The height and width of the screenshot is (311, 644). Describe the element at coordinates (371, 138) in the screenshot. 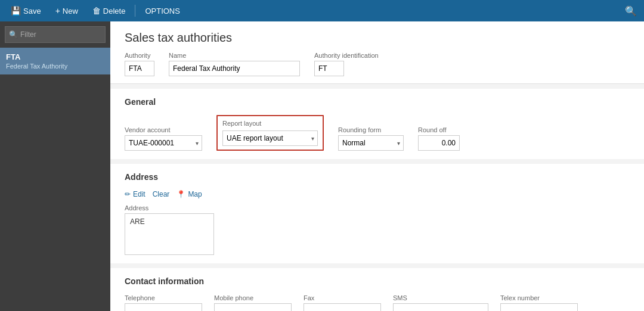

I see `rounding-field-group: Rounding form Normal Downward Upward` at that location.